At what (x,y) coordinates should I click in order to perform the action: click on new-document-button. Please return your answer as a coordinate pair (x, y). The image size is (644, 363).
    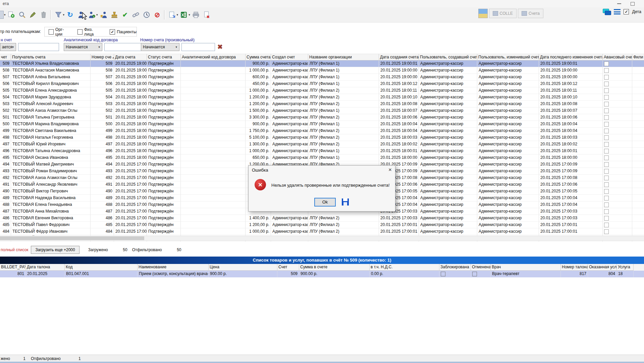
    Looking at the image, I should click on (11, 15).